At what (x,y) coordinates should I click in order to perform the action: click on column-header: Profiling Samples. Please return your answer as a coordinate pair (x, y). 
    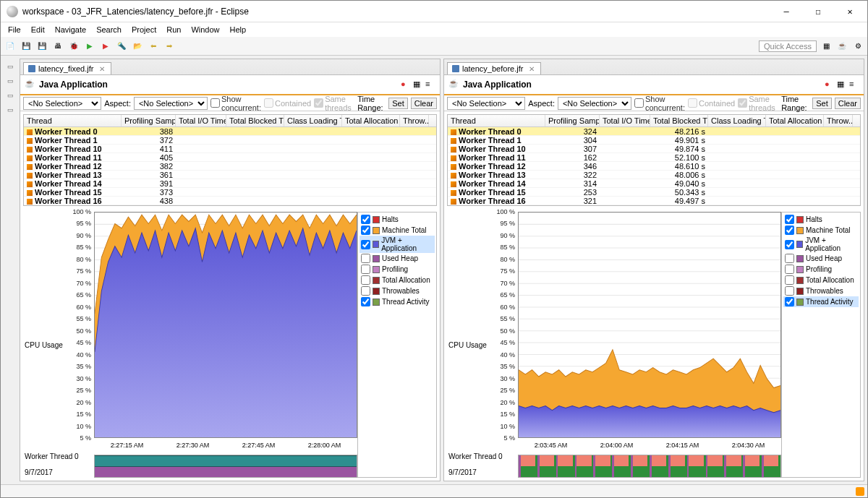
    Looking at the image, I should click on (149, 121).